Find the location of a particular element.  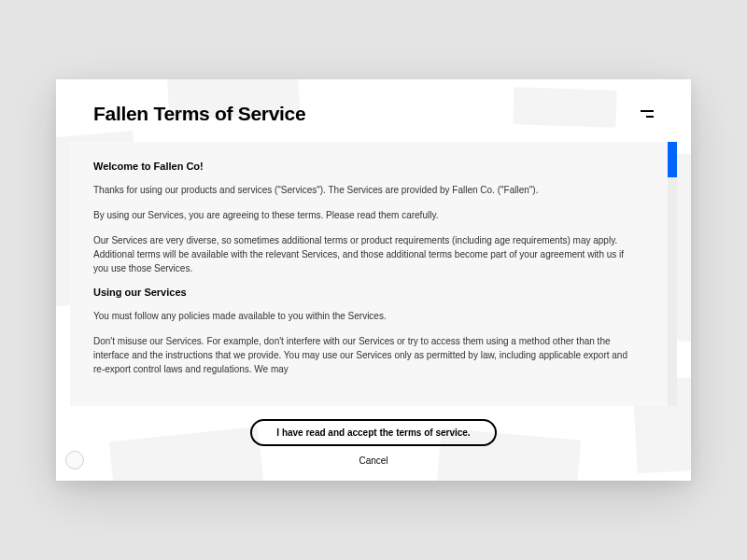

terms-paragraph: Our Services are very diverse, so someti… is located at coordinates (364, 254).